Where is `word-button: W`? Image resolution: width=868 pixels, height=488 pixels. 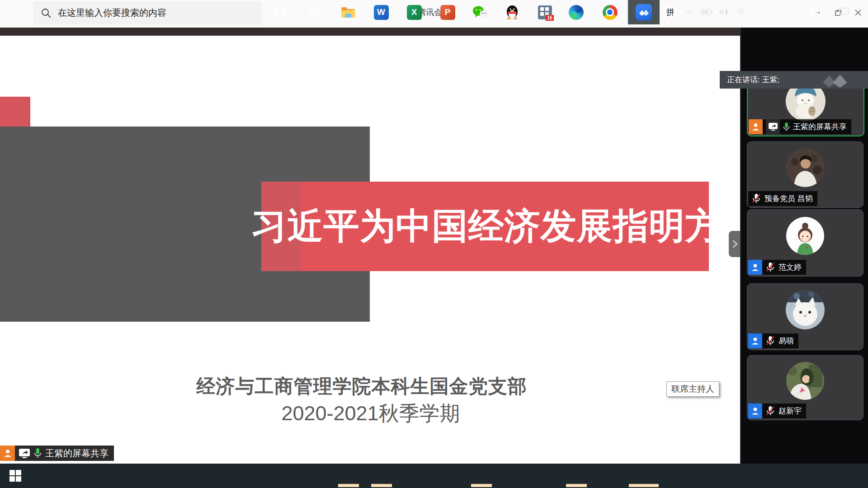 word-button: W is located at coordinates (381, 12).